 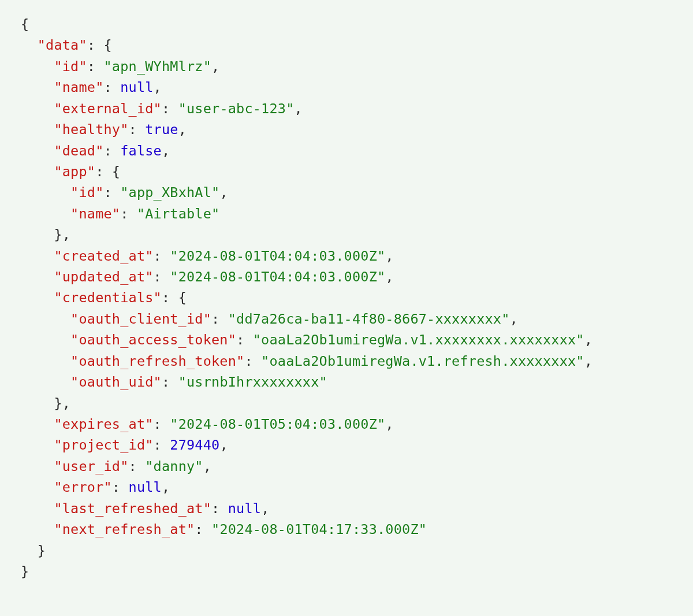 What do you see at coordinates (103, 256) in the screenshot?
I see `token-key: "created_at"` at bounding box center [103, 256].